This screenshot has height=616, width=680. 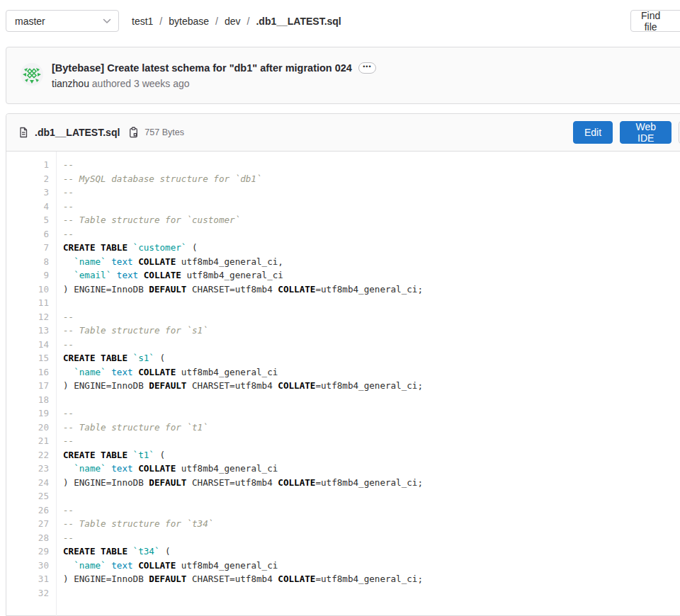 What do you see at coordinates (28, 193) in the screenshot?
I see `line-number: 3` at bounding box center [28, 193].